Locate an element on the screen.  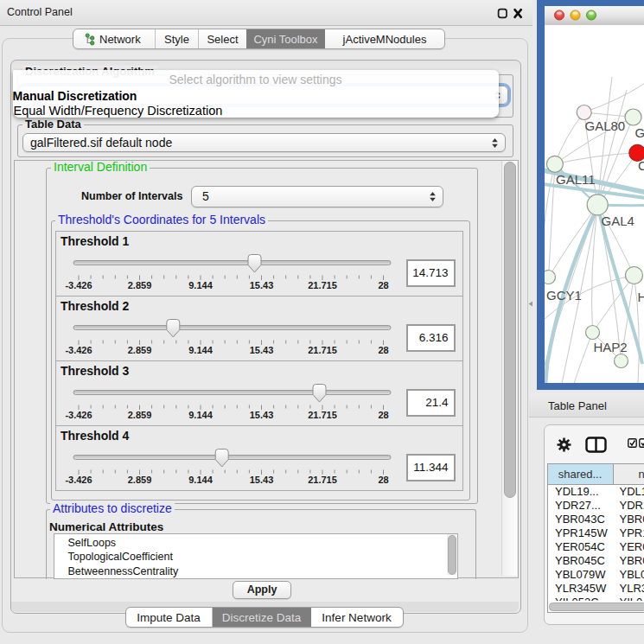
svg-text: H is located at coordinates (641, 296).